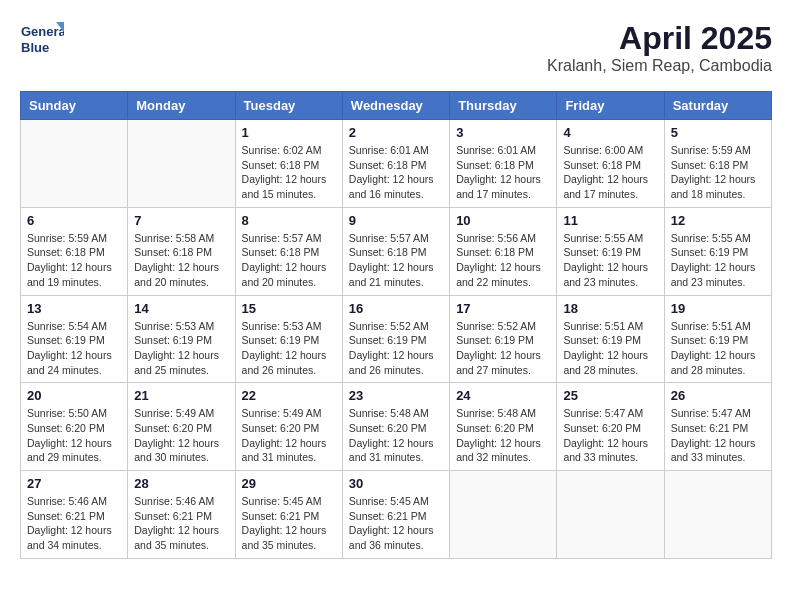 The width and height of the screenshot is (792, 612). Describe the element at coordinates (74, 348) in the screenshot. I see `day-info: Sunrise: 5:54 AMSunset: 6:19 PMDaylight:…` at that location.